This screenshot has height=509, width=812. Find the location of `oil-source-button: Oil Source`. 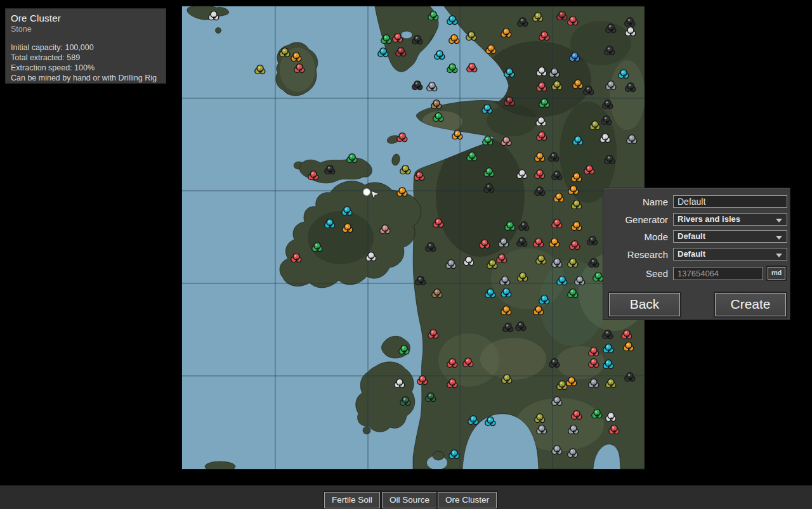

oil-source-button: Oil Source is located at coordinates (410, 500).